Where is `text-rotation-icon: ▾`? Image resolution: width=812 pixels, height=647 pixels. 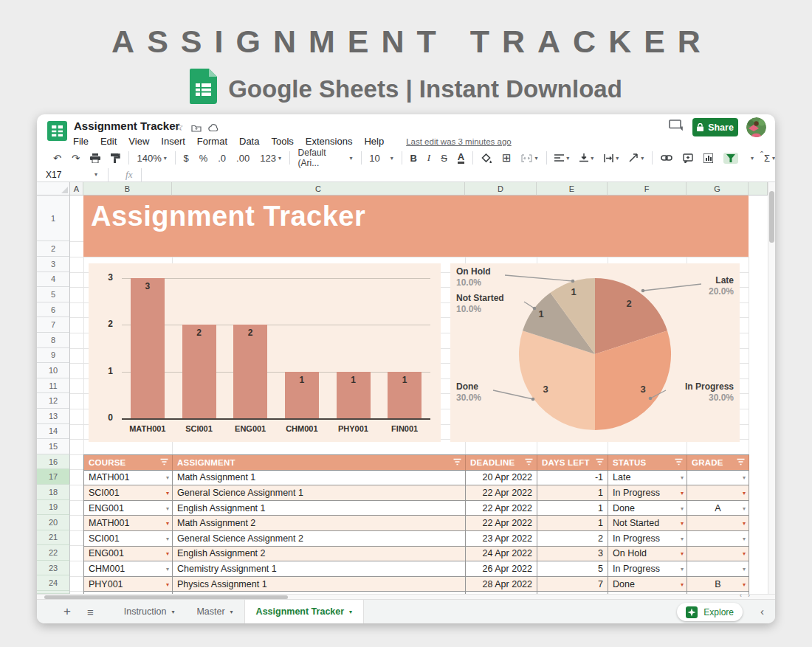
text-rotation-icon: ▾ is located at coordinates (636, 158).